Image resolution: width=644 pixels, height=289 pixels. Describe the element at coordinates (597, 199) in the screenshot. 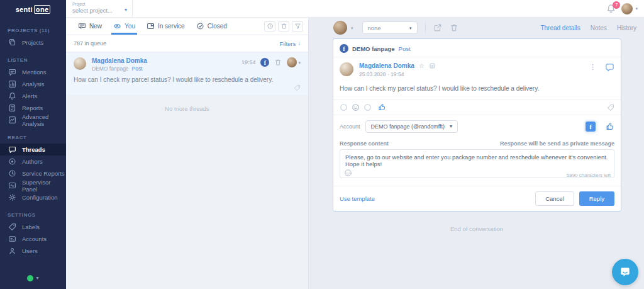

I see `reply-button: Reply` at that location.